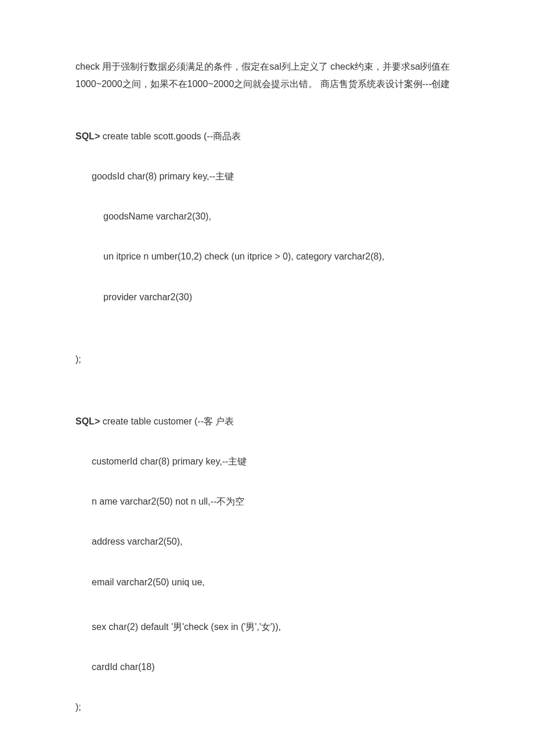 The width and height of the screenshot is (534, 756). What do you see at coordinates (267, 707) in the screenshot?
I see `sql2-line8: );` at bounding box center [267, 707].